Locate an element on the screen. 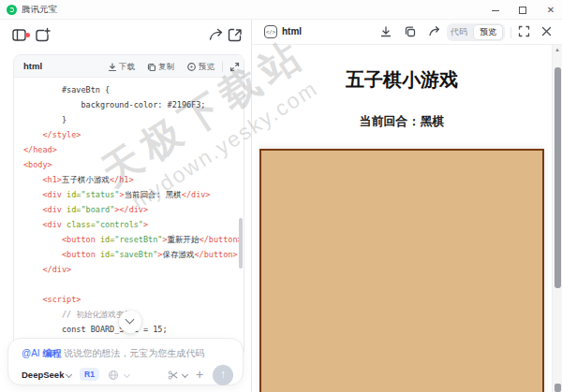  tab-code: 代码 is located at coordinates (459, 32).